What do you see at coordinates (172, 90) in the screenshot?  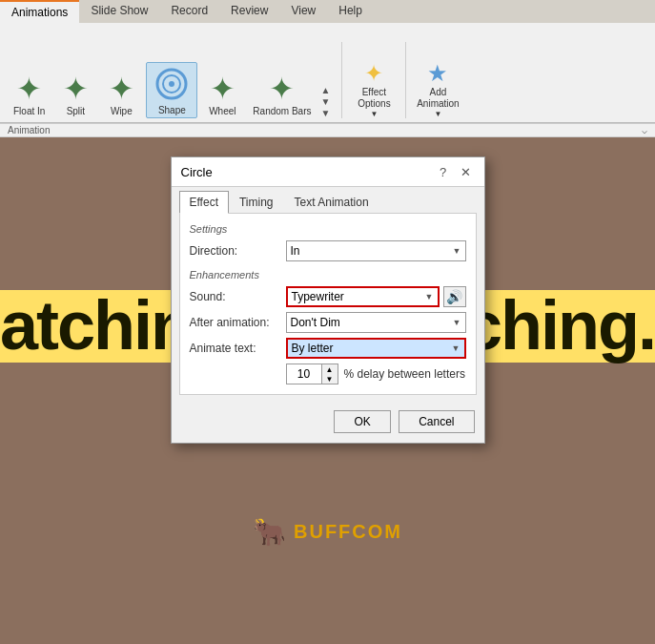 I see `anim-shape: Shape` at bounding box center [172, 90].